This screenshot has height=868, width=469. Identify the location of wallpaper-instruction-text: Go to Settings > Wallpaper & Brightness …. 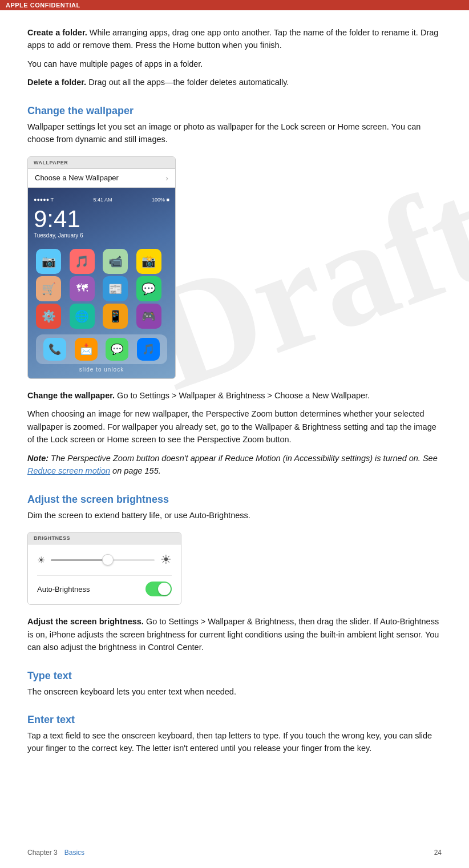
(242, 395).